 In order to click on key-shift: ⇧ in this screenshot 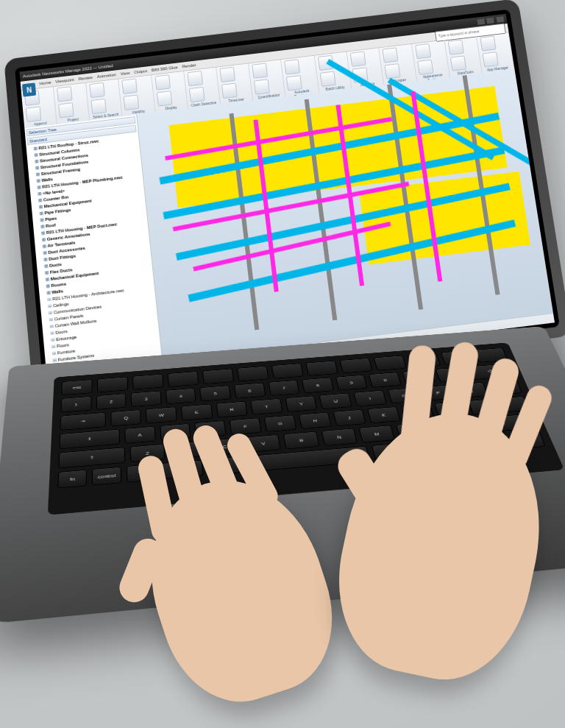, I will do `click(92, 458)`.